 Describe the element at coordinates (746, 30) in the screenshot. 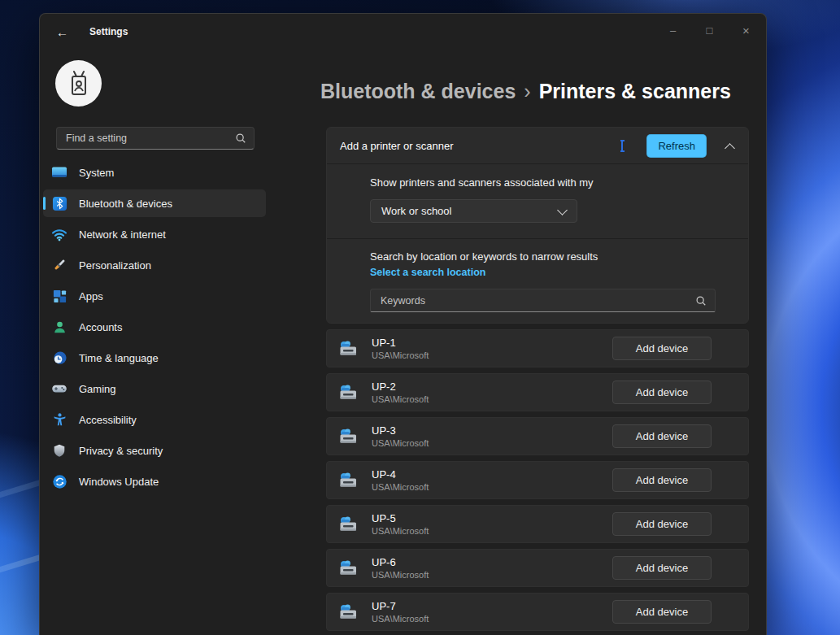

I see `close-button: ×` at that location.